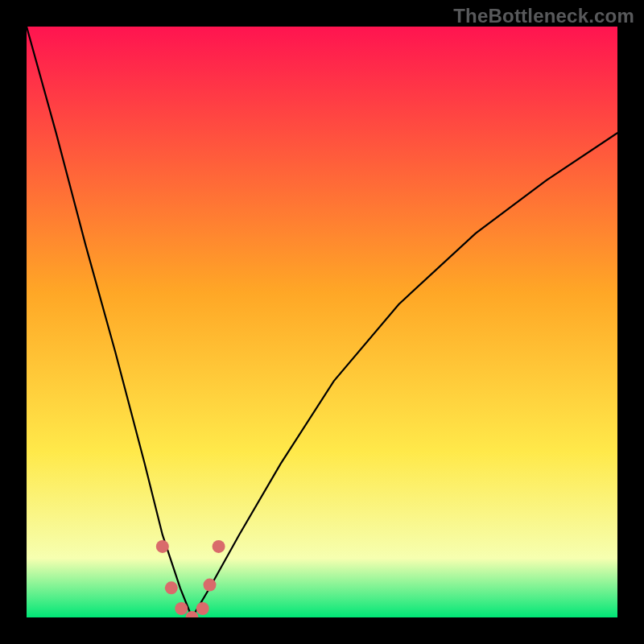 This screenshot has height=644, width=644. What do you see at coordinates (544, 16) in the screenshot?
I see `watermark-text: TheBottleneck.com` at bounding box center [544, 16].